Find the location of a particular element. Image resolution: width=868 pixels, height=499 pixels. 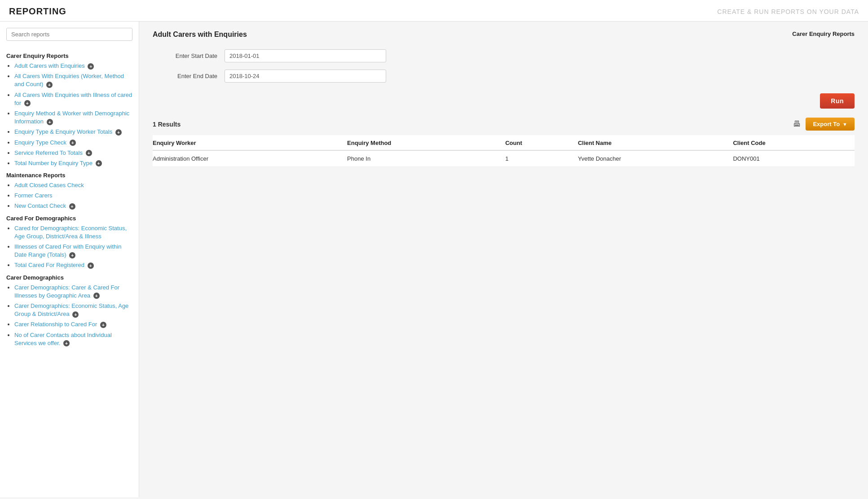

table-cell: Administration Officer is located at coordinates (250, 159).